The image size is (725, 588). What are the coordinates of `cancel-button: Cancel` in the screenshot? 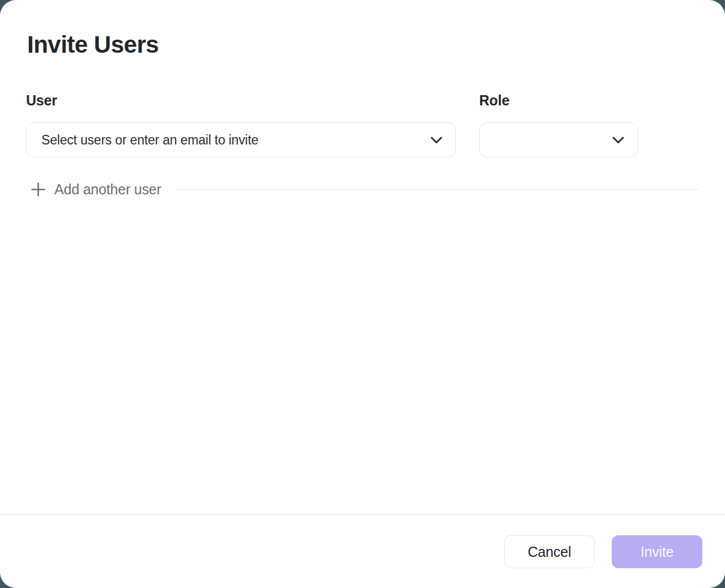 It's located at (549, 552).